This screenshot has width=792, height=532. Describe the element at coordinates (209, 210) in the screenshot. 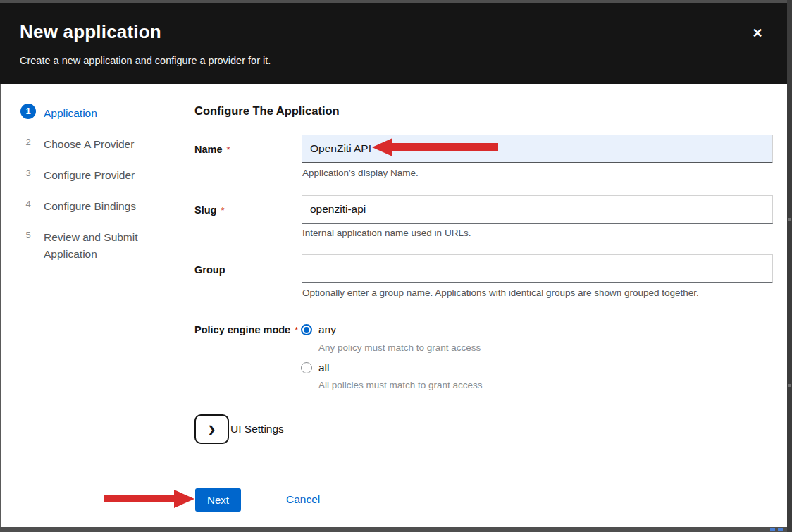

I see `slug-field-label: Slug*` at that location.